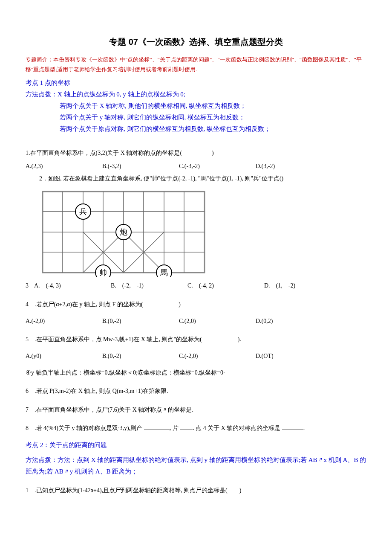  I want to click on method-2-line1: 方法点拨：方法：点到 X 轴的距离用纵坐标的绝对值表示, 点到 y 轴的距离用横…, so click(196, 466).